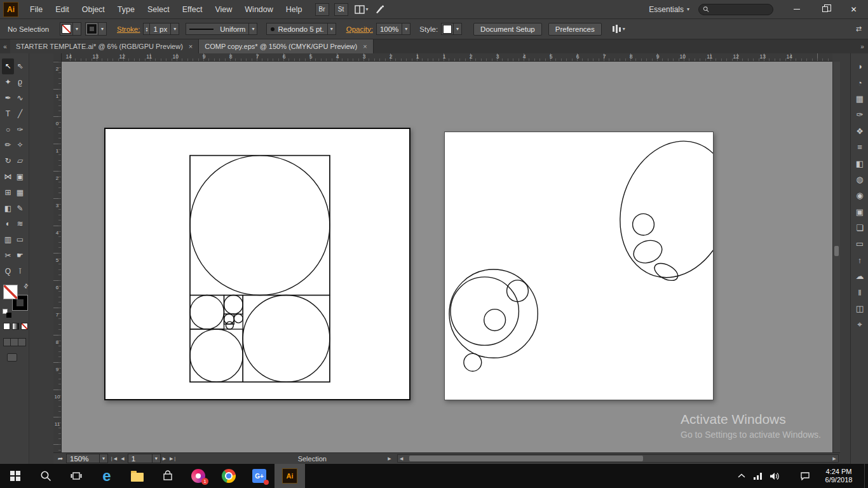  I want to click on stroke-color-picker, so click(96, 29).